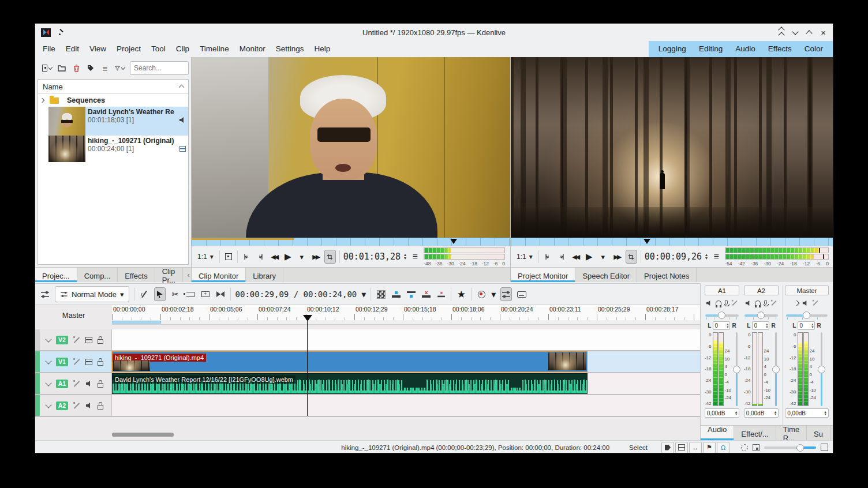  Describe the element at coordinates (548, 257) in the screenshot. I see `set-in-point-button` at that location.